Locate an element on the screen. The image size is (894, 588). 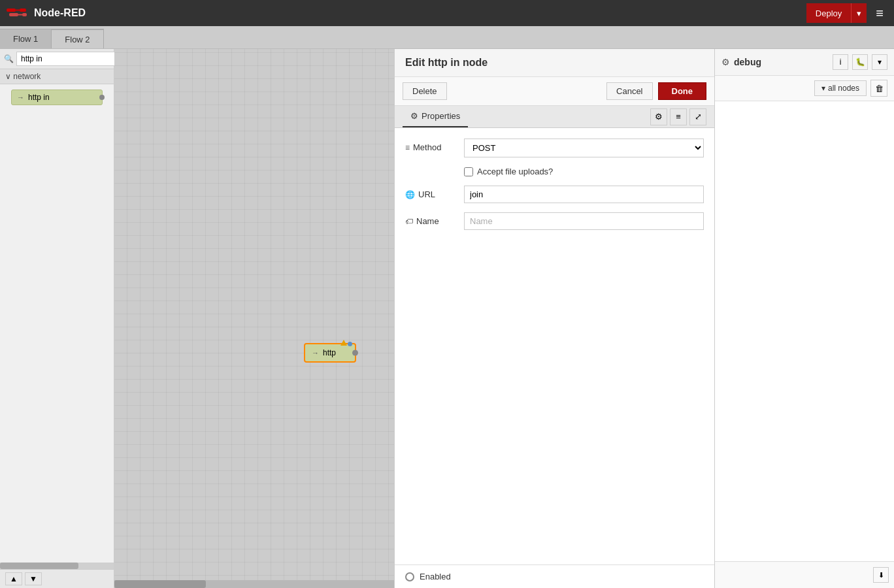
name-row: 🏷 Name is located at coordinates (554, 221).